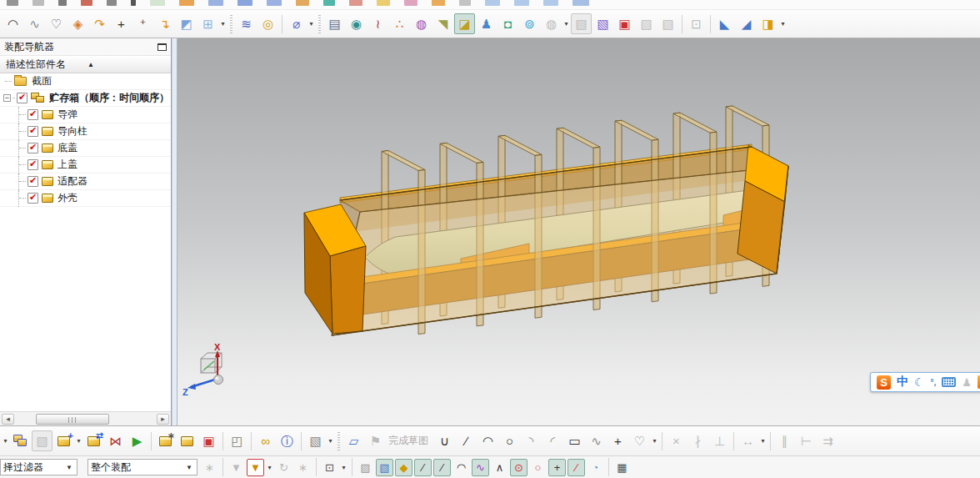  I want to click on studio-spline-button: ∿, so click(35, 23).